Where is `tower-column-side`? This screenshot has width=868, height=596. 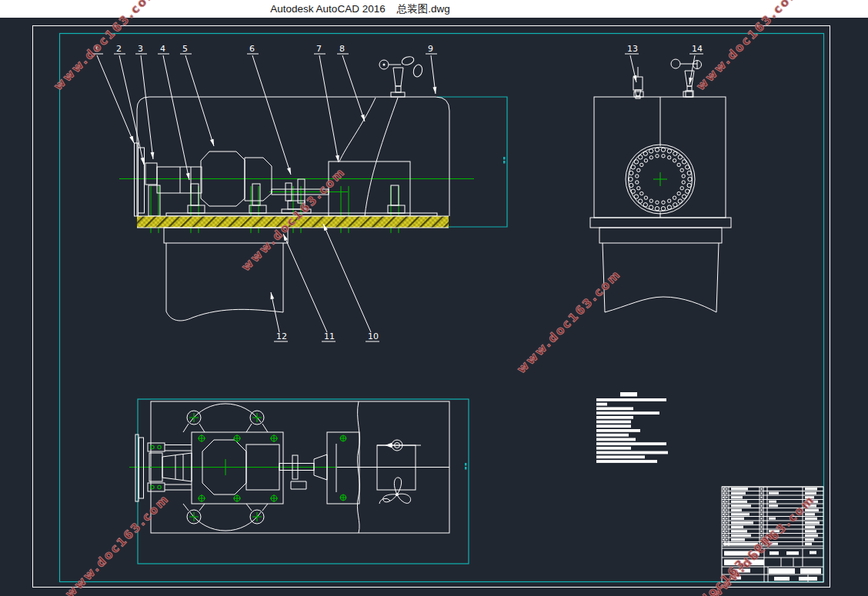 tower-column-side is located at coordinates (660, 265).